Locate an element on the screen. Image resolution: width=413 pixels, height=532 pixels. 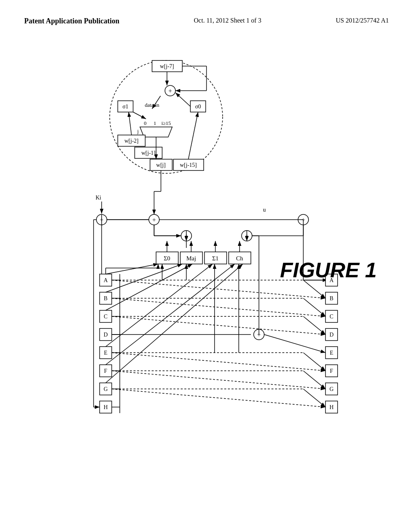
svg-text: Ch is located at coordinates (240, 258).